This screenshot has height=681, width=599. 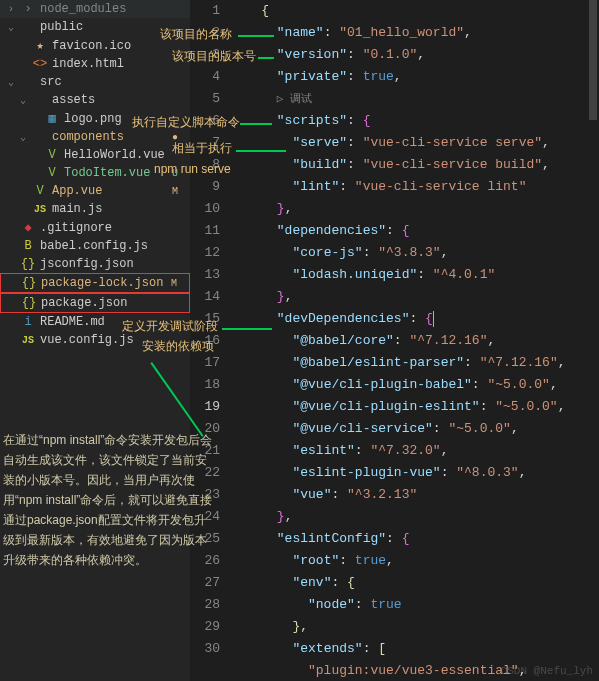 What do you see at coordinates (95, 228) in the screenshot?
I see `file-.gitignore: ◆.gitignore` at bounding box center [95, 228].